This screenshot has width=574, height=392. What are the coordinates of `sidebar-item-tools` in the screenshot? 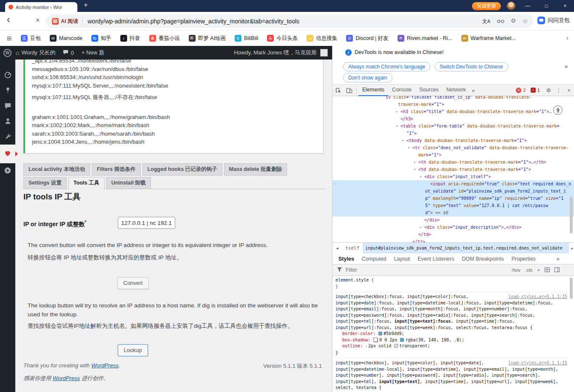 It's located at (8, 137).